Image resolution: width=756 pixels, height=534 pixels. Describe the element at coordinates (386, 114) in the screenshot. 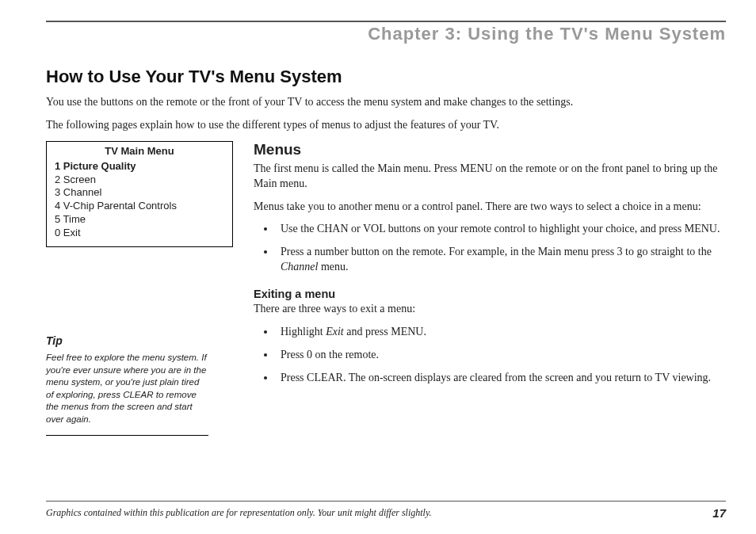

I see `intro-block: You use the buttons on the remote or the…` at that location.